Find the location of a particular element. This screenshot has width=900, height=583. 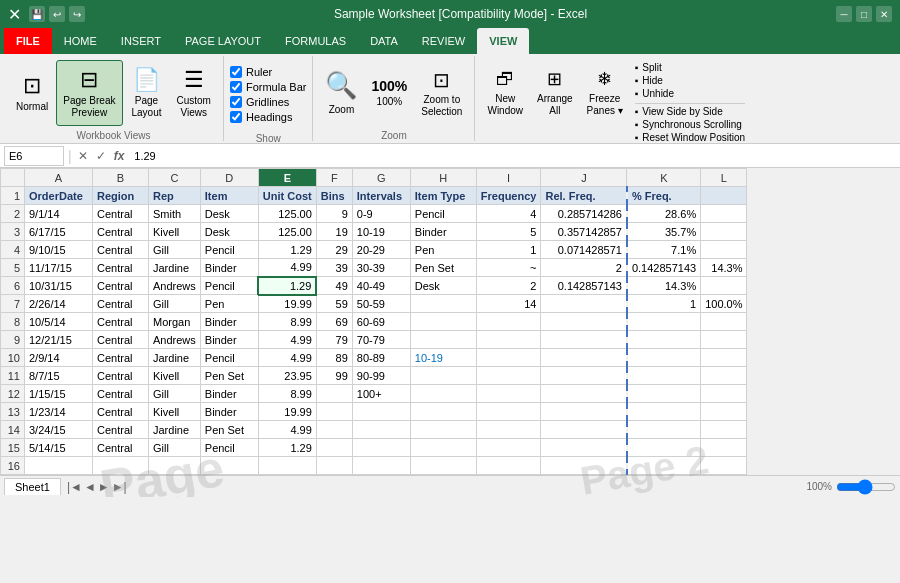

cell-G5: 30-39 is located at coordinates (381, 268).